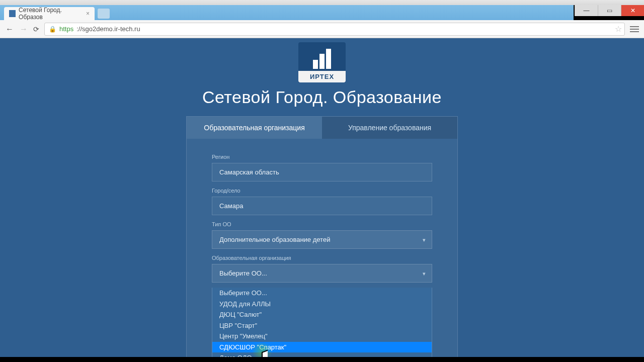 Image resolution: width=644 pixels, height=362 pixels. Describe the element at coordinates (322, 206) in the screenshot. I see `select-city: Самара` at that location.